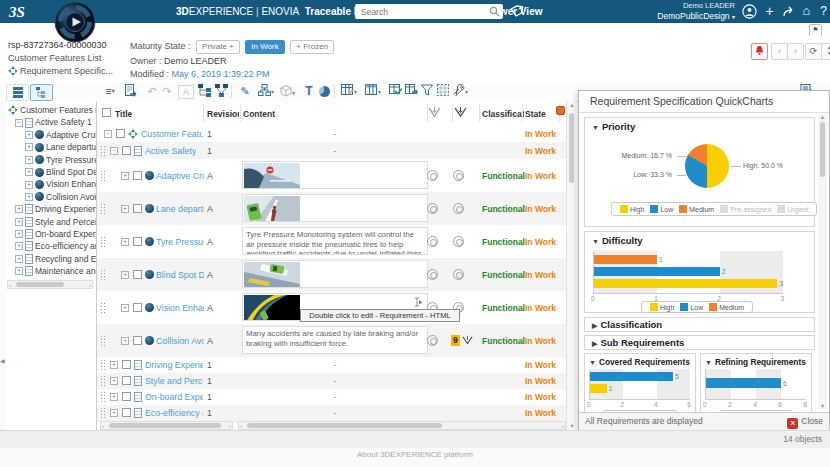 The height and width of the screenshot is (467, 830). Describe the element at coordinates (429, 12) in the screenshot. I see `search-box` at that location.